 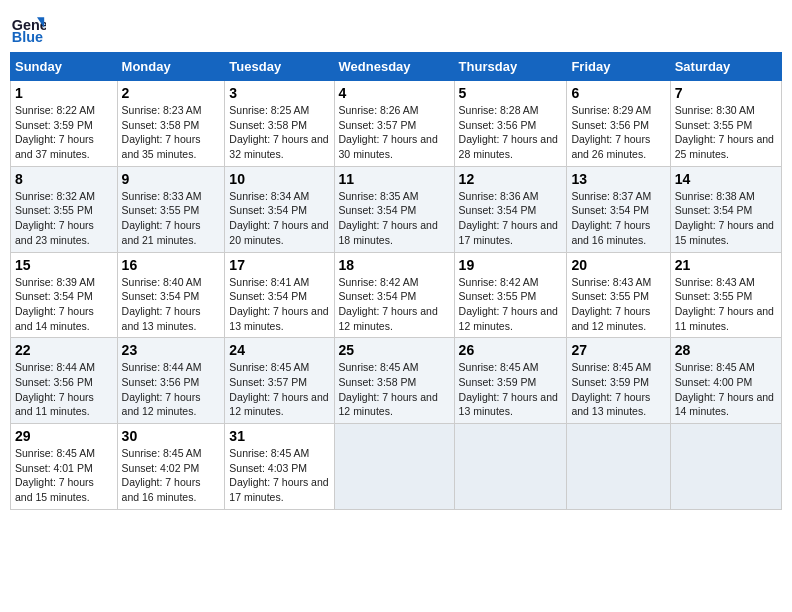 What do you see at coordinates (64, 295) in the screenshot?
I see `day-cell: 15Sunrise: 8:39 AMSunset: 3:54 PMDayligh…` at bounding box center [64, 295].